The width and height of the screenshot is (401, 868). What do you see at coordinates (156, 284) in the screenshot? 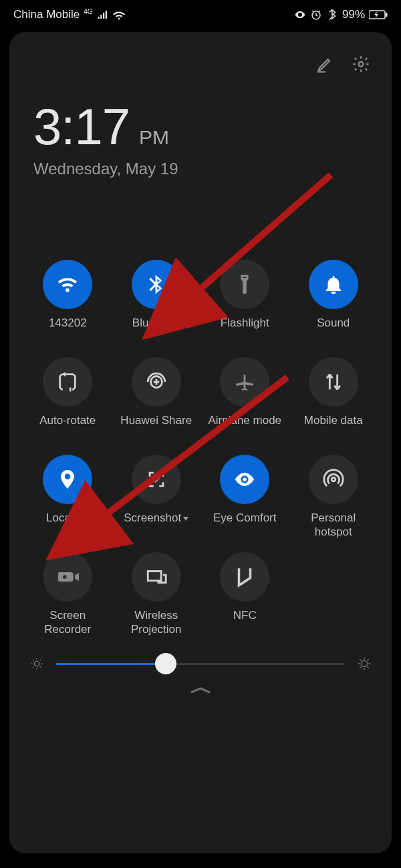
I see `bluetooth-toggle` at bounding box center [156, 284].